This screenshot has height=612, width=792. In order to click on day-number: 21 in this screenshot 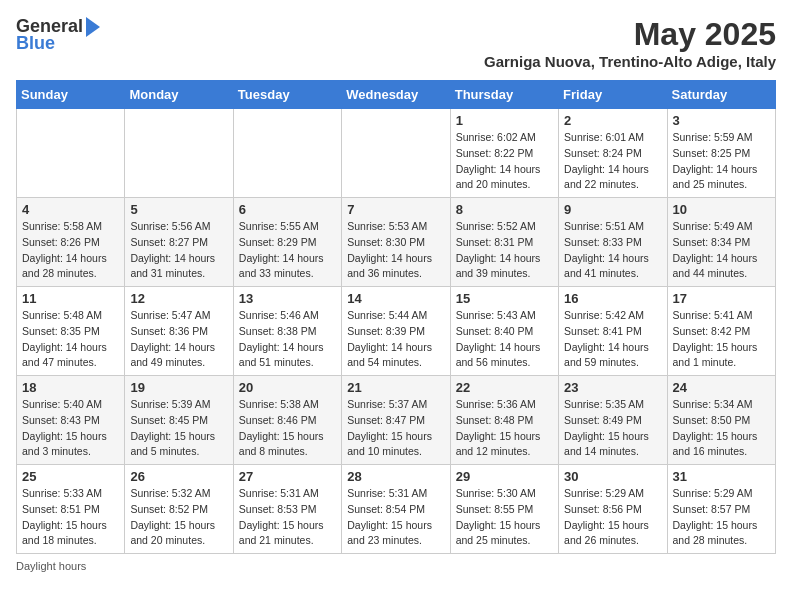, I will do `click(396, 388)`.